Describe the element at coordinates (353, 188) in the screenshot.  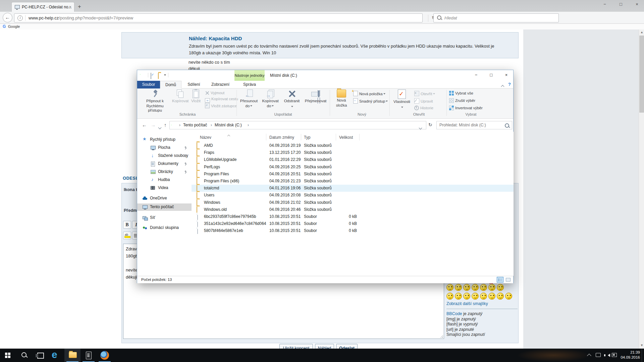
I see `file-row: totalcmd04.01.2016 19:06Složka souborů` at that location.